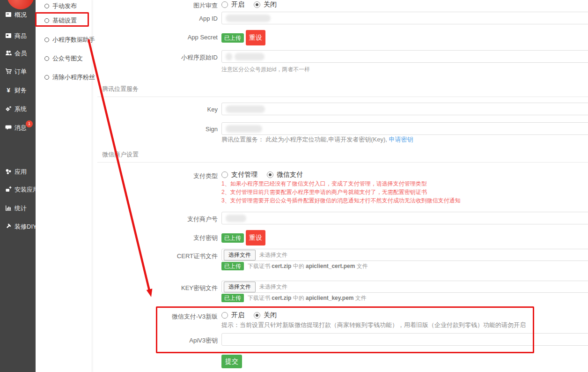  Describe the element at coordinates (244, 175) in the screenshot. I see `radio-option-label: 支付管理` at that location.